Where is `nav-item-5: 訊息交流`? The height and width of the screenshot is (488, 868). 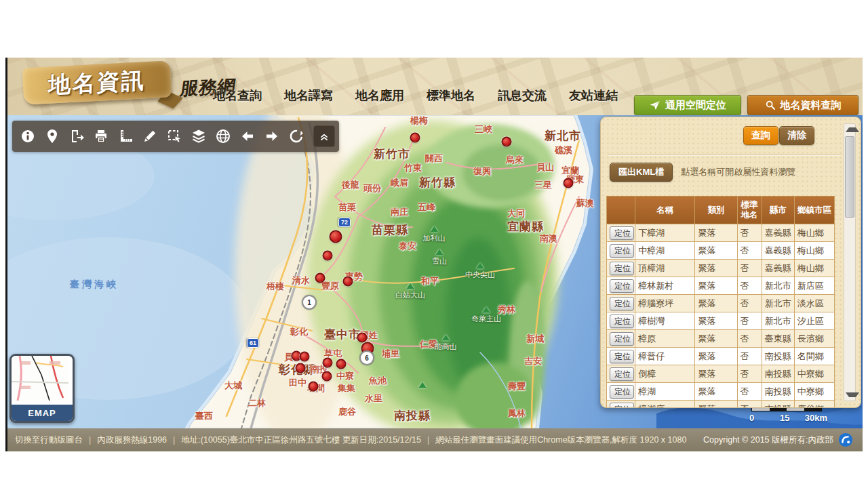
nav-item-5: 訊息交流 is located at coordinates (522, 96).